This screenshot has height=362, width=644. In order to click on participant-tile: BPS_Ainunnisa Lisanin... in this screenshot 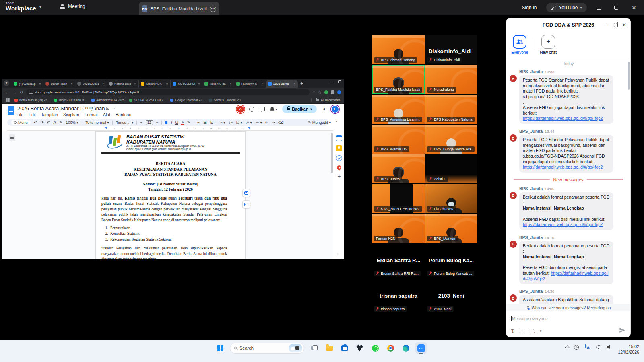, I will do `click(398, 109)`.